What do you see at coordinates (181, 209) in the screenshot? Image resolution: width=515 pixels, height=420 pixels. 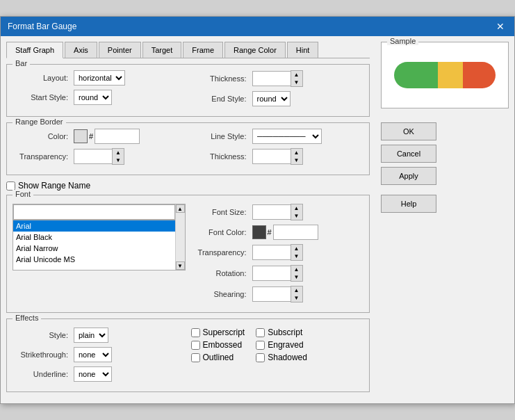 I see `font-list-scroll-up: ▲` at bounding box center [181, 209].